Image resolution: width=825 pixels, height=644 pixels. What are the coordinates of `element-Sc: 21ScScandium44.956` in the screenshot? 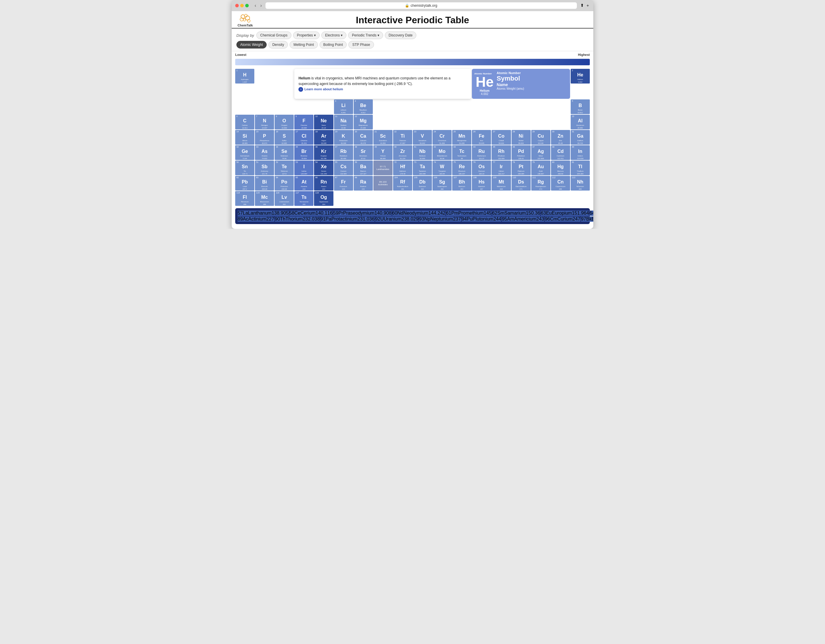 It's located at (383, 137).